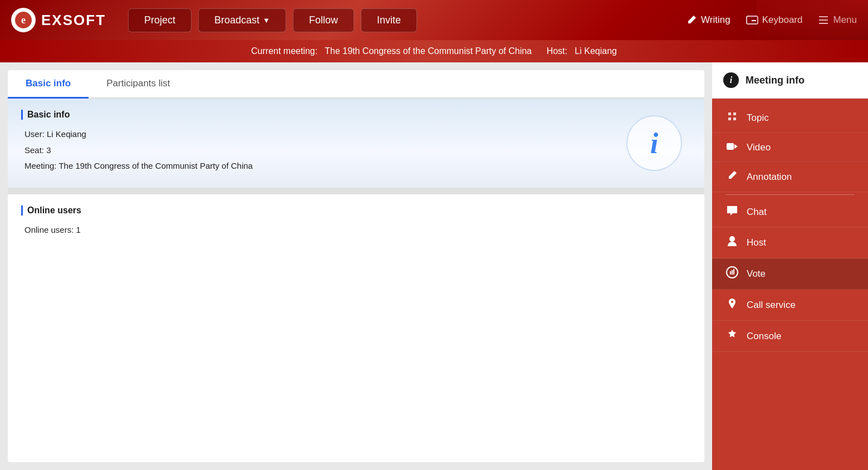 Image resolution: width=868 pixels, height=470 pixels. What do you see at coordinates (771, 305) in the screenshot?
I see `call-service-label: Call service` at bounding box center [771, 305].